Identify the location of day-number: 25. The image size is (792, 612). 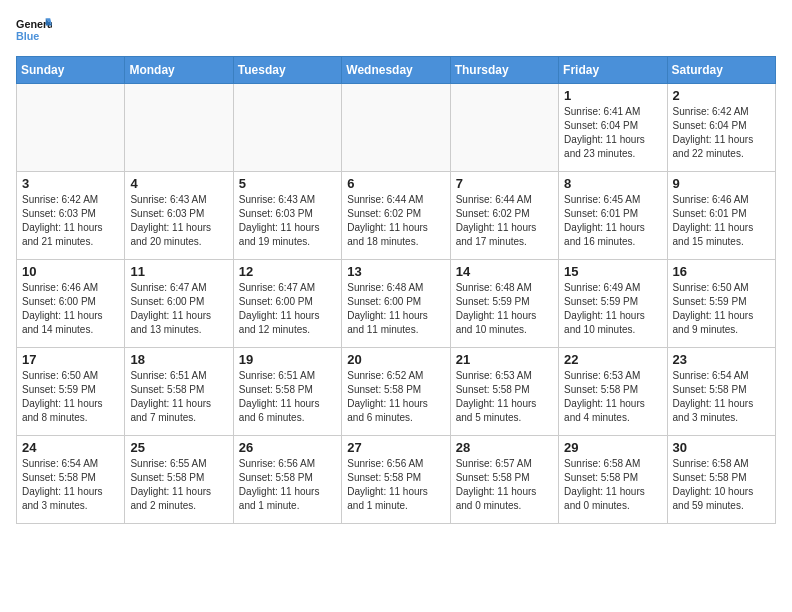
(178, 448).